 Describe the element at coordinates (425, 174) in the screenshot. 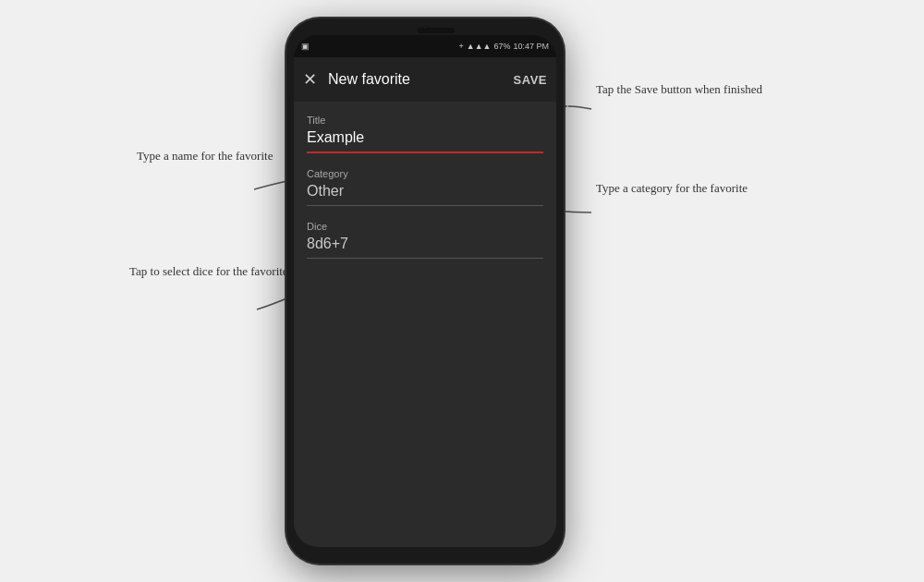

I see `category-label: Category` at that location.